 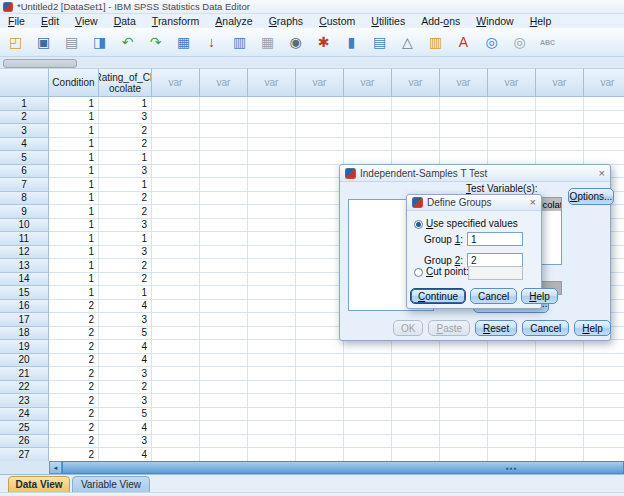 What do you see at coordinates (184, 42) in the screenshot?
I see `goto-case-icon: ▦` at bounding box center [184, 42].